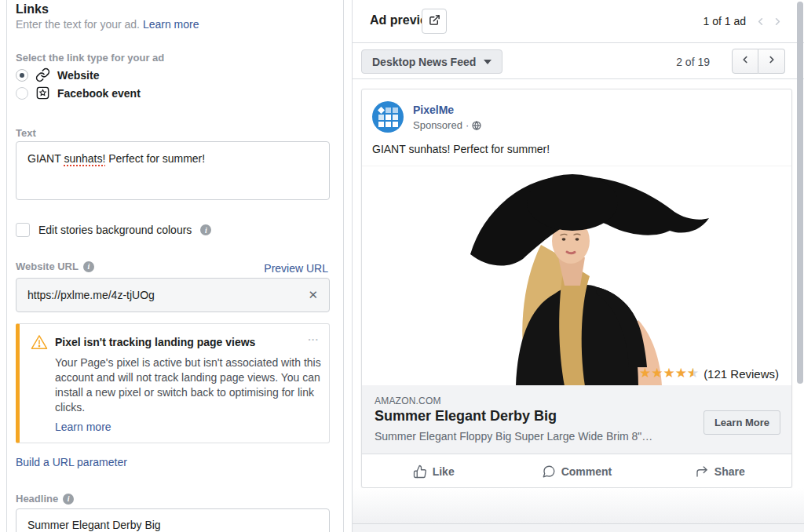  What do you see at coordinates (432, 61) in the screenshot?
I see `placement-dropdown: Desktop News Feed` at bounding box center [432, 61].